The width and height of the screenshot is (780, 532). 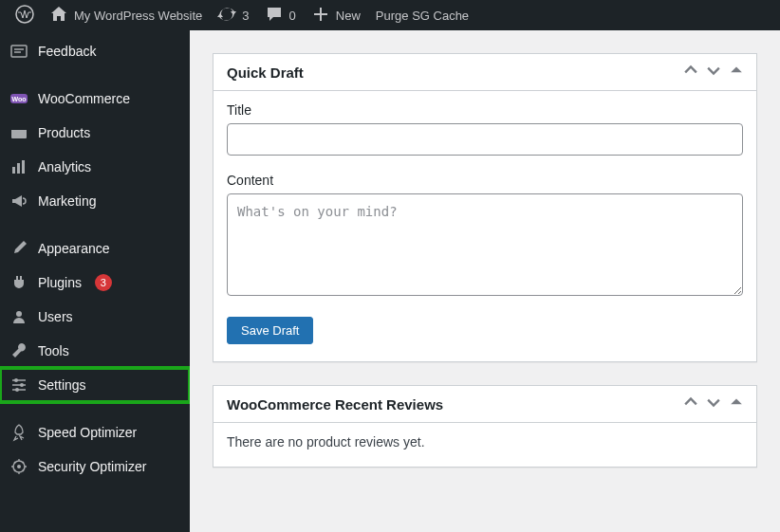 I want to click on sidebar-item-label: Security Optimizer, so click(x=92, y=467).